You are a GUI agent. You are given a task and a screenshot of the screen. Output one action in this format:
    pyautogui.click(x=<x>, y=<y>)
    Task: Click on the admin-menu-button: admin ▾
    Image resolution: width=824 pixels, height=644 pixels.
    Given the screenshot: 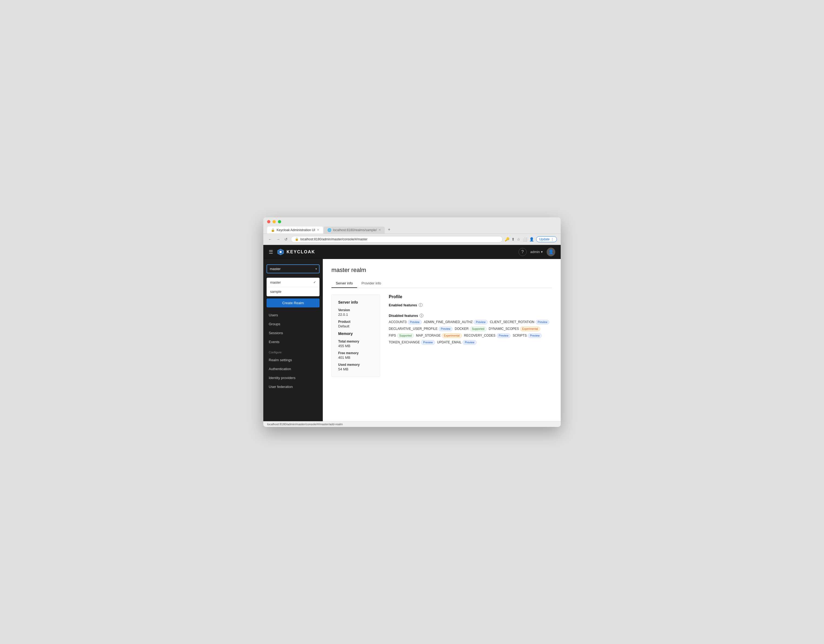 What is the action you would take?
    pyautogui.click(x=537, y=252)
    